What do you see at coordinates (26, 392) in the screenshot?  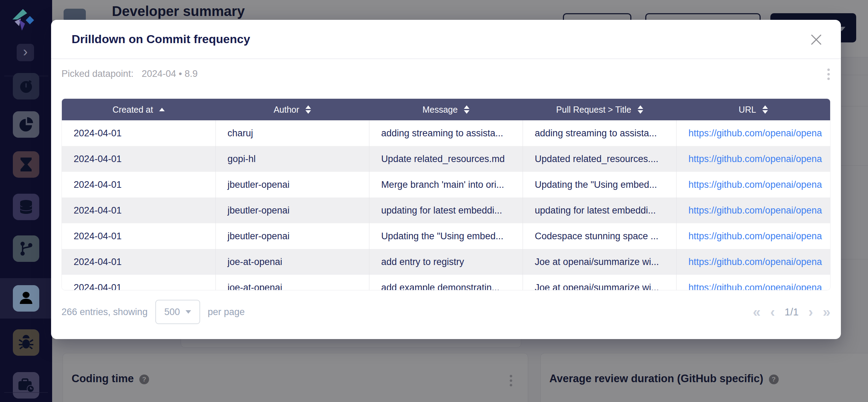 I see `sidebar-divider` at bounding box center [26, 392].